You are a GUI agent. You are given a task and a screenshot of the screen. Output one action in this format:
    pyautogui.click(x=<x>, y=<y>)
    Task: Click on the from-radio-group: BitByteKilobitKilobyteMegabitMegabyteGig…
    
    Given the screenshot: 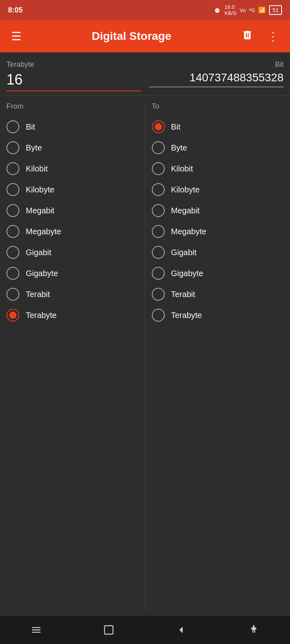 What is the action you would take?
    pyautogui.click(x=72, y=221)
    